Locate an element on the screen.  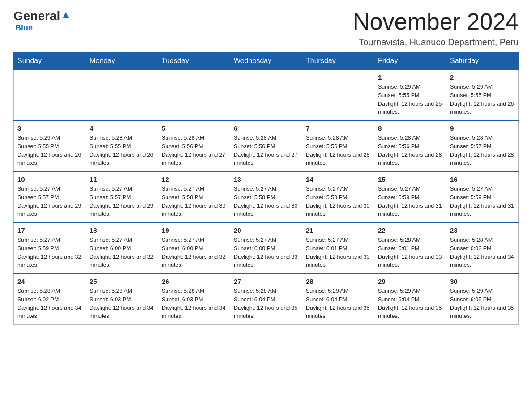
day-number: 13 is located at coordinates (266, 179).